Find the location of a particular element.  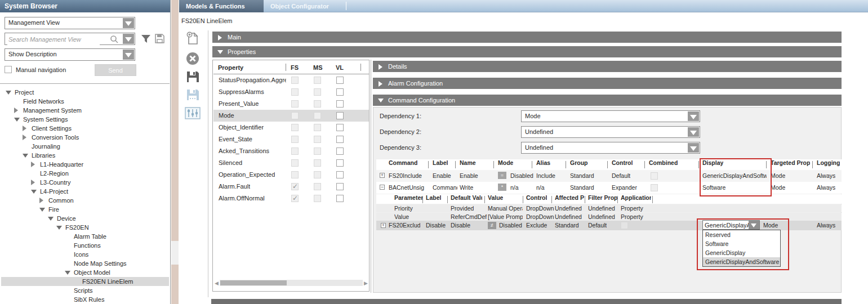

tree-item-management-system: Management System is located at coordinates (85, 110).